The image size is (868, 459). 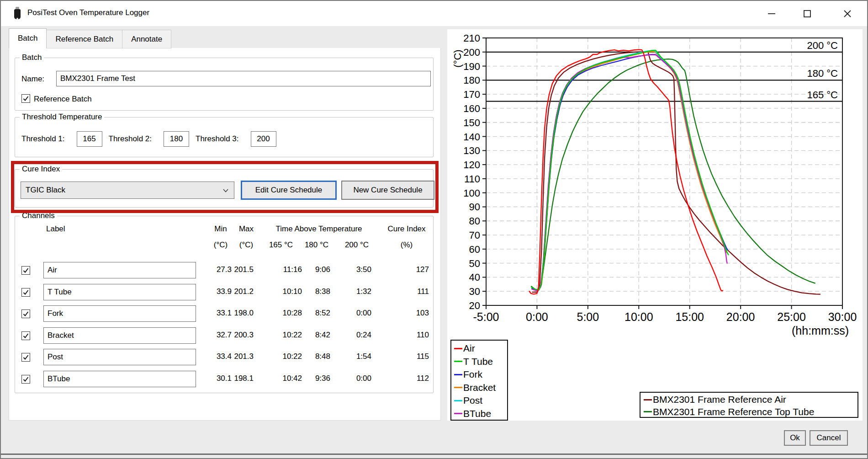 What do you see at coordinates (26, 314) in the screenshot?
I see `channel-checkbox-fork` at bounding box center [26, 314].